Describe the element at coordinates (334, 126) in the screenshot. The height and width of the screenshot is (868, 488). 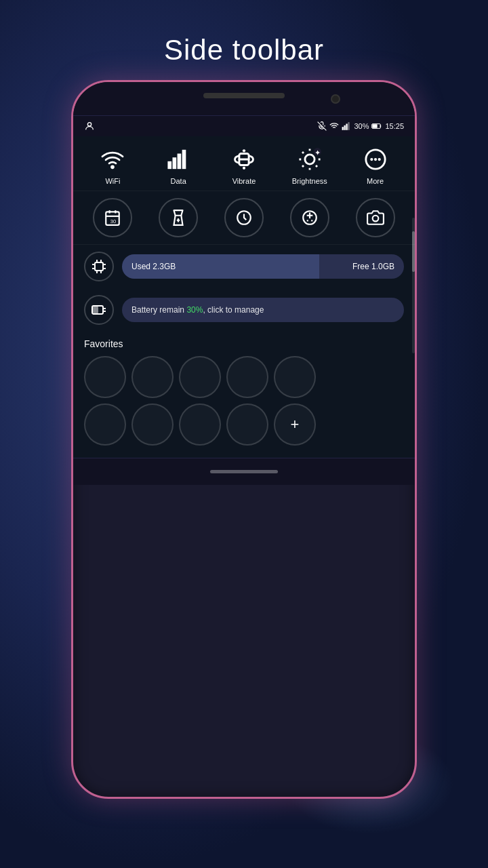
I see `status-wifi-icon` at that location.